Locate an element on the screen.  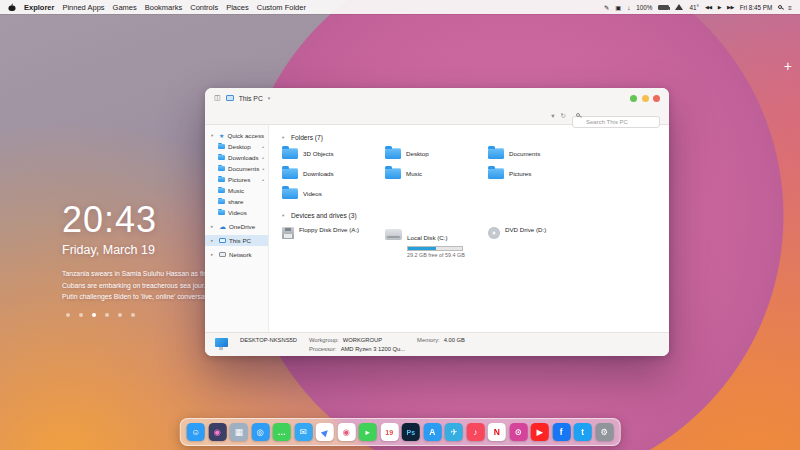
menubar-clock: Fri 8:45 PM is located at coordinates (756, 8).